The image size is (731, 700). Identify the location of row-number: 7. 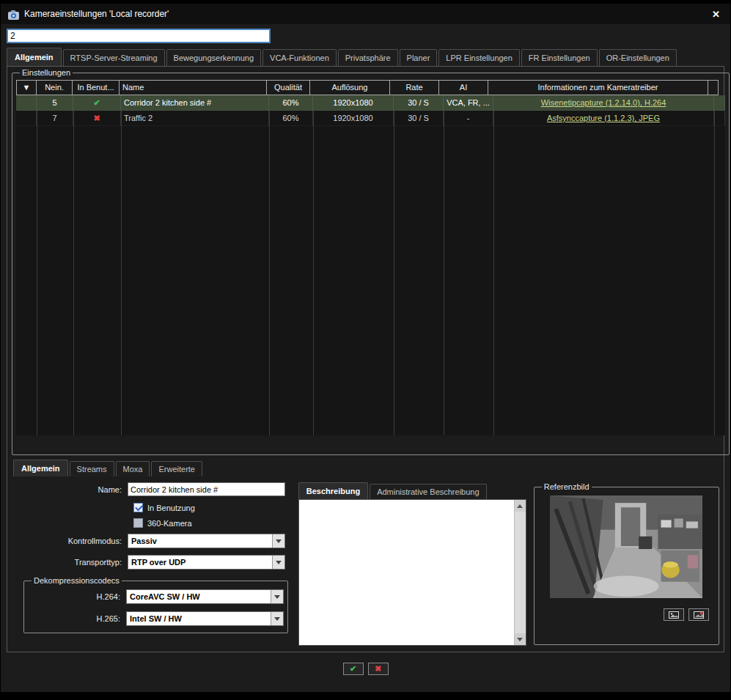
(55, 118).